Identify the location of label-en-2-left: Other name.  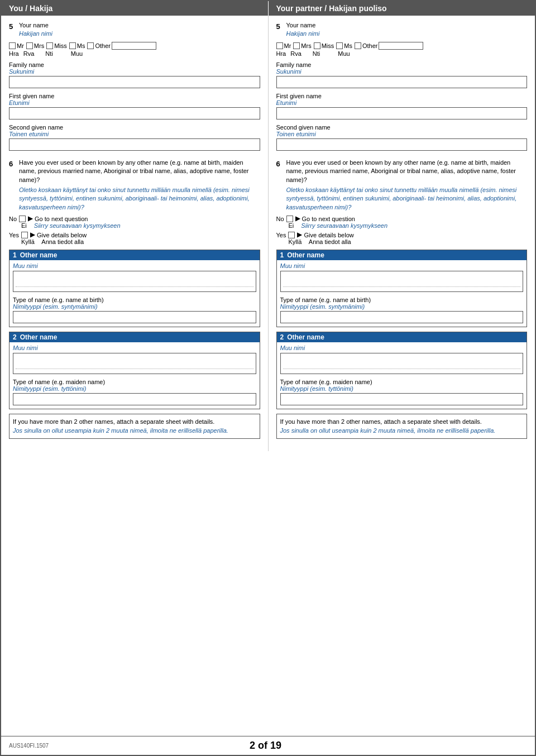
(39, 337).